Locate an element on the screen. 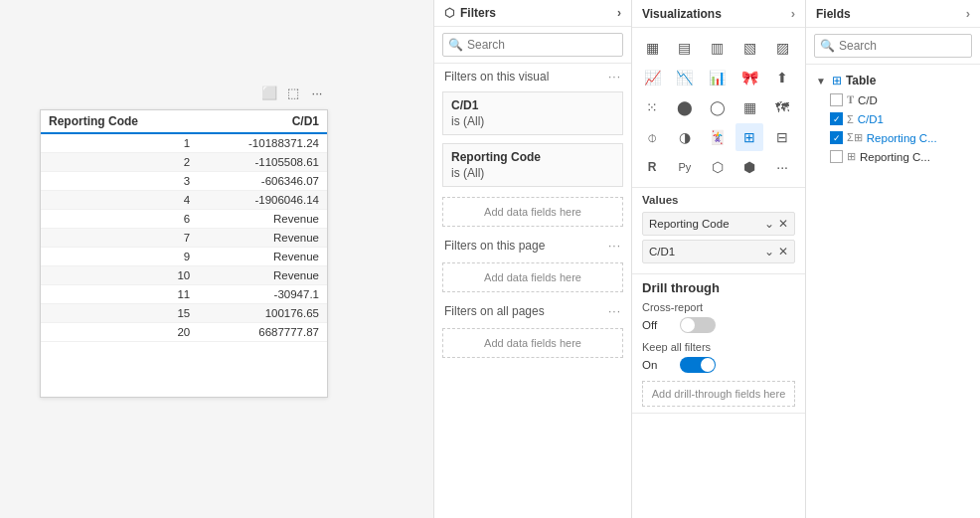 This screenshot has width=980, height=518. row-col1: 1 is located at coordinates (119, 143).